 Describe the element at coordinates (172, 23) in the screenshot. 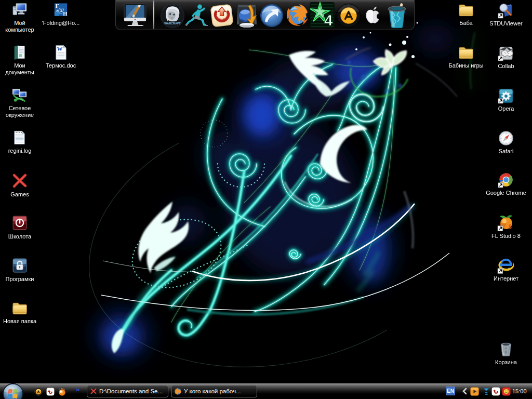

I see `svg-text: WARCRAFT` at that location.